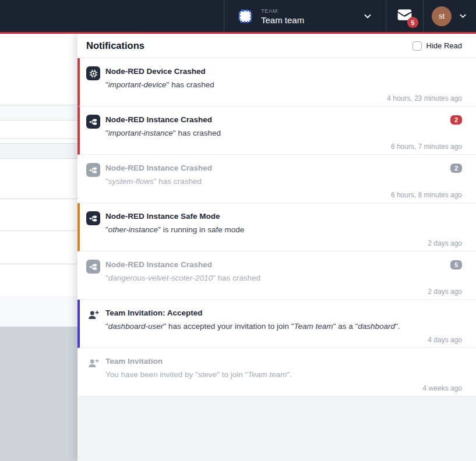 The height and width of the screenshot is (461, 476). I want to click on notification-timestamp: 4 hours, 23 minutes ago, so click(284, 98).